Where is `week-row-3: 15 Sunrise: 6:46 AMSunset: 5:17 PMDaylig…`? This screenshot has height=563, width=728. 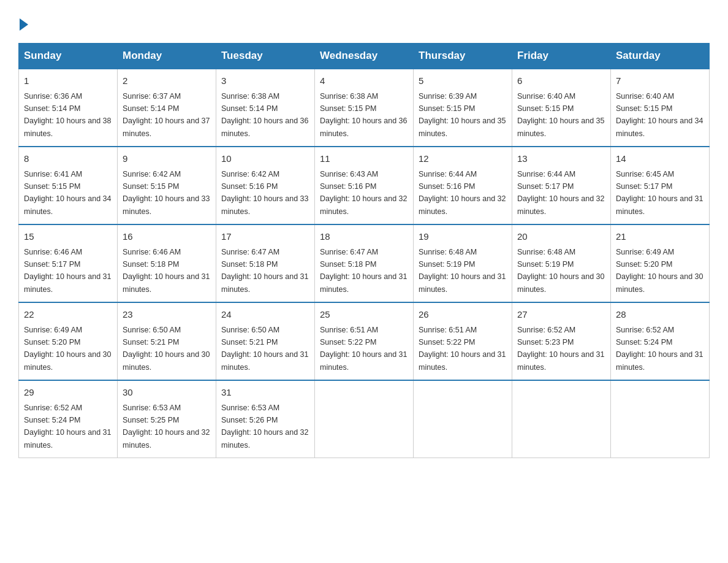
week-row-3: 15 Sunrise: 6:46 AMSunset: 5:17 PMDaylig… is located at coordinates (364, 264).